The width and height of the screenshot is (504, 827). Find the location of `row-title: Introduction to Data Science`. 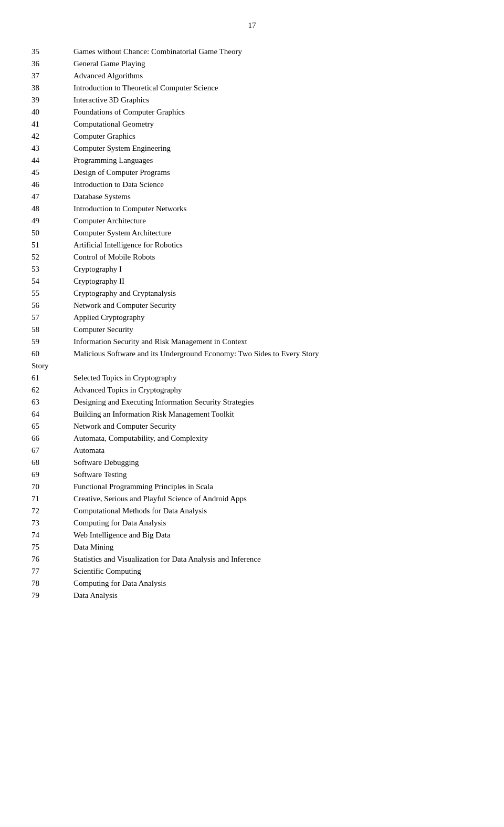

row-title: Introduction to Data Science is located at coordinates (273, 185).